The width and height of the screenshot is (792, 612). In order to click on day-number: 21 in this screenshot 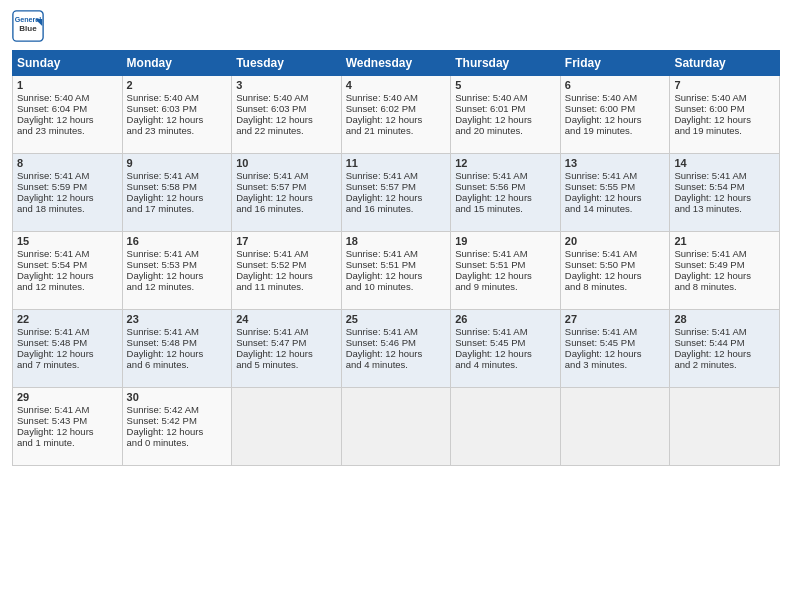, I will do `click(724, 241)`.